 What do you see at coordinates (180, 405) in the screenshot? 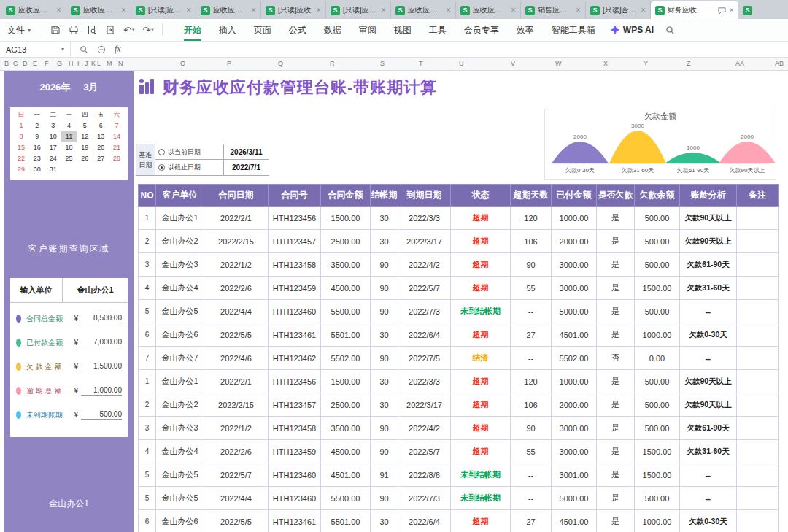
I see `table-cell: 金山办公2` at bounding box center [180, 405].